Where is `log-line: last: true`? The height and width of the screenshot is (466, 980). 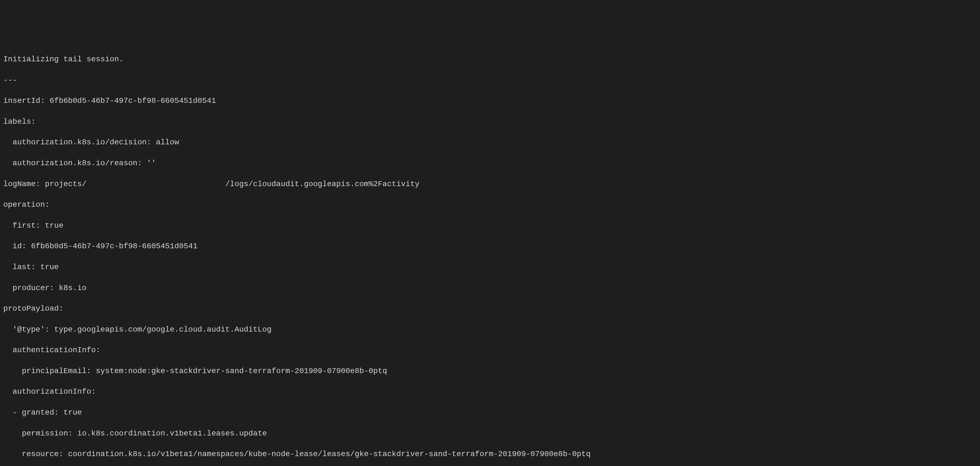
log-line: last: true is located at coordinates (490, 267).